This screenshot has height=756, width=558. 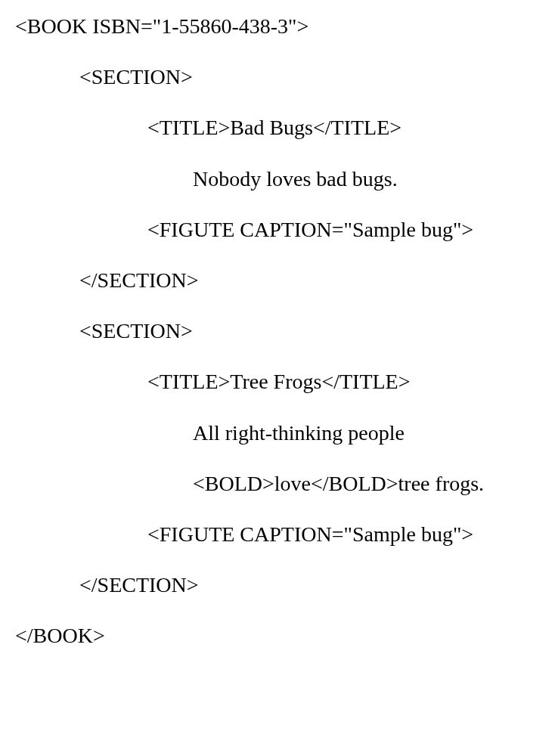 I want to click on code-line-text2a: All right-thinking people, so click(x=279, y=432).